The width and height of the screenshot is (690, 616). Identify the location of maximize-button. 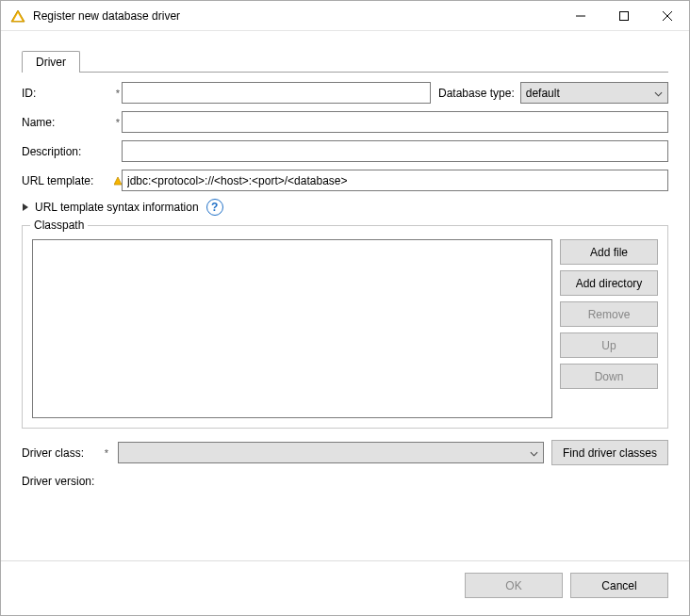
(624, 15).